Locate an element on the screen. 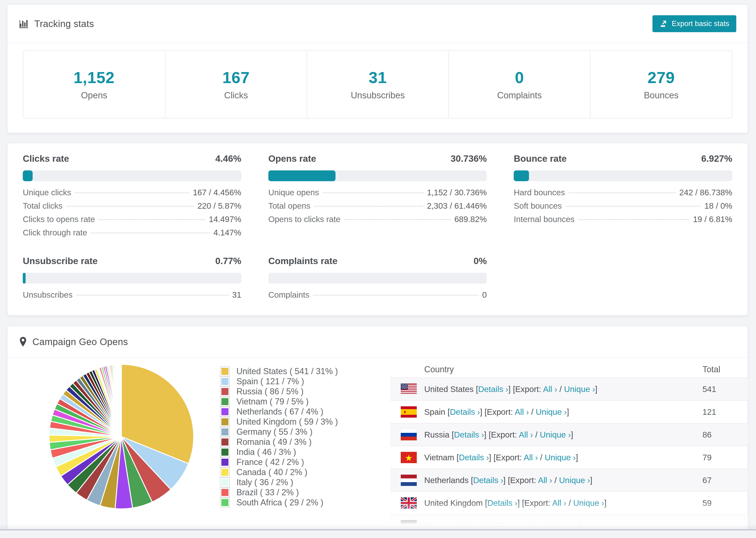 This screenshot has width=756, height=538. rate-block-opens-rate: Opens rate 30.736% Unique opens 1,152 / … is located at coordinates (378, 197).